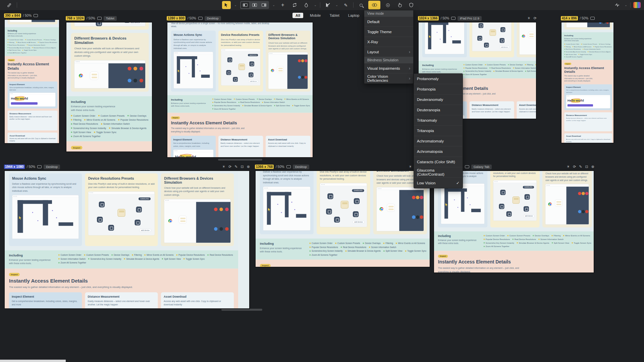  Describe the element at coordinates (380, 32) in the screenshot. I see `menu-item-label: Toggle Theme` at that location.